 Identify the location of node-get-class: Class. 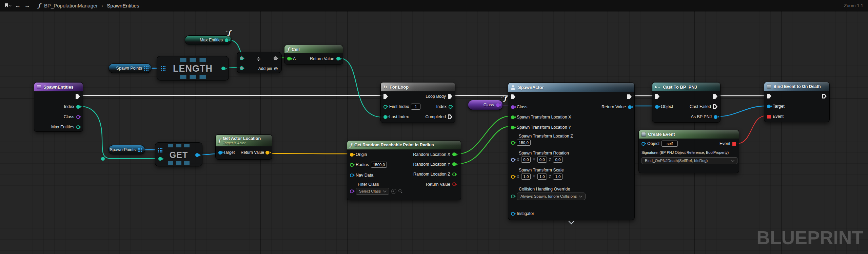
(486, 105).